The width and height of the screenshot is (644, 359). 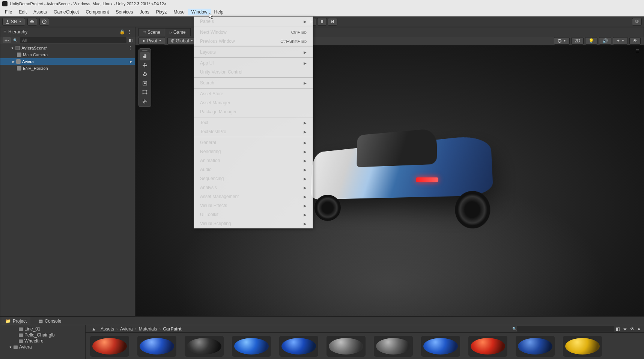 What do you see at coordinates (73, 40) in the screenshot?
I see `hierarchy-search-input` at bounding box center [73, 40].